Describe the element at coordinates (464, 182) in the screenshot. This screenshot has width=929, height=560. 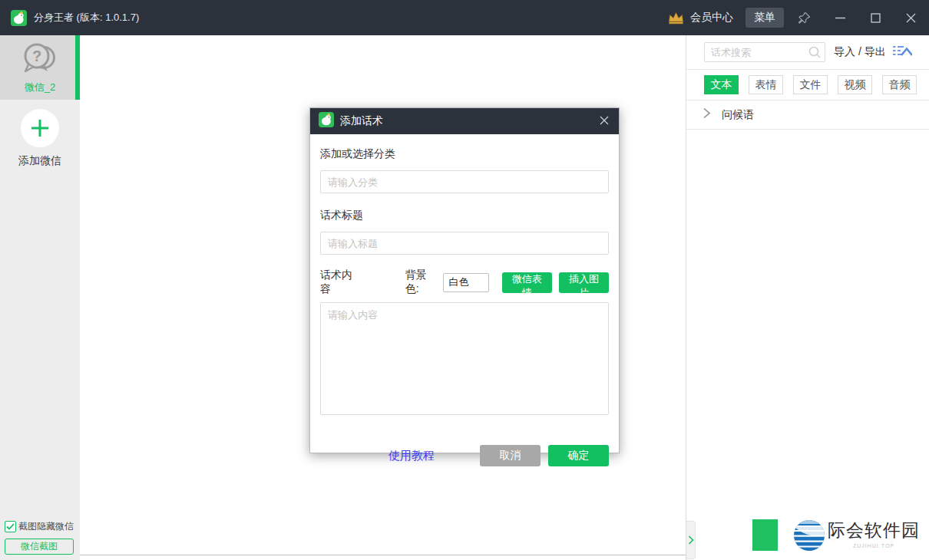
I see `category-input` at that location.